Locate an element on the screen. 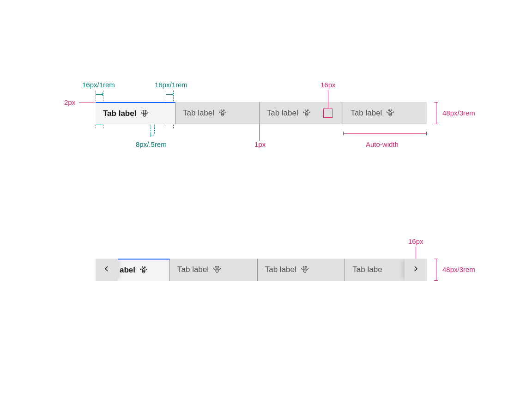  tab-4: Tab label is located at coordinates (385, 113).